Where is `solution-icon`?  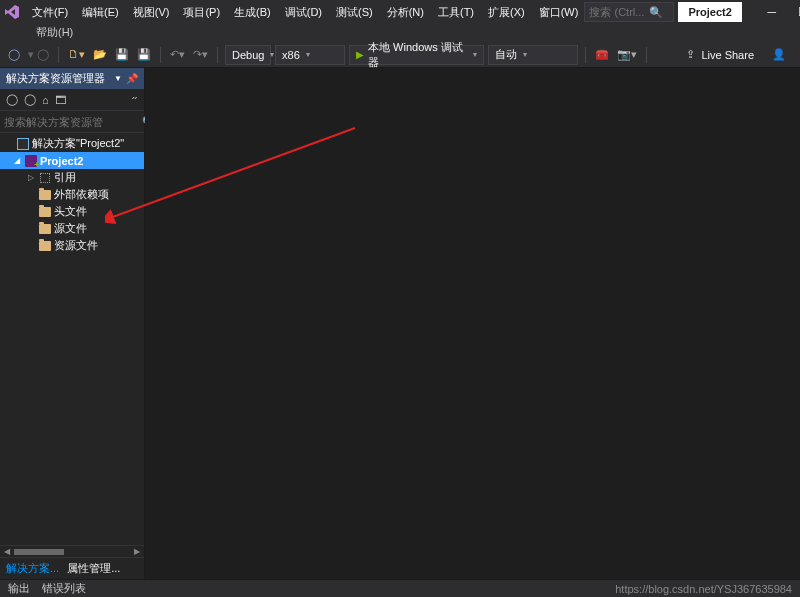 solution-icon is located at coordinates (23, 144).